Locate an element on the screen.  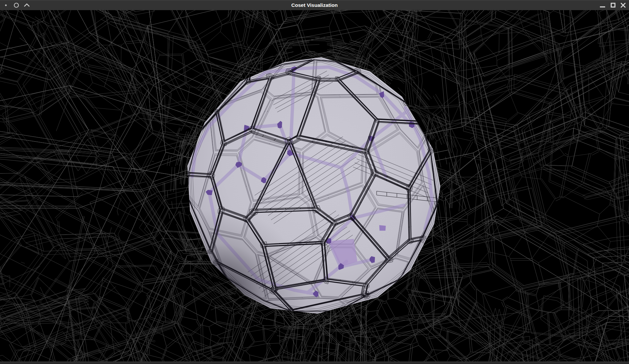
svg-text: Coset Visualization is located at coordinates (314, 5).